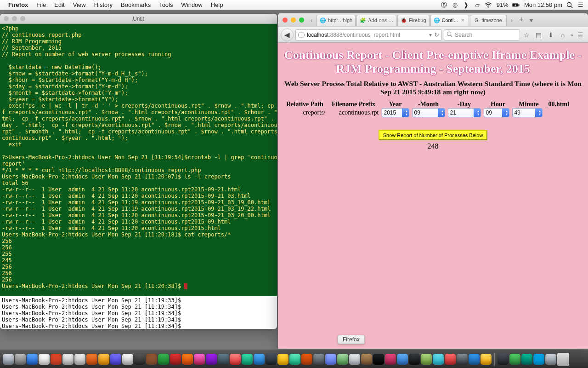 The height and width of the screenshot is (368, 588). I want to click on wifi-icon, so click(488, 5).